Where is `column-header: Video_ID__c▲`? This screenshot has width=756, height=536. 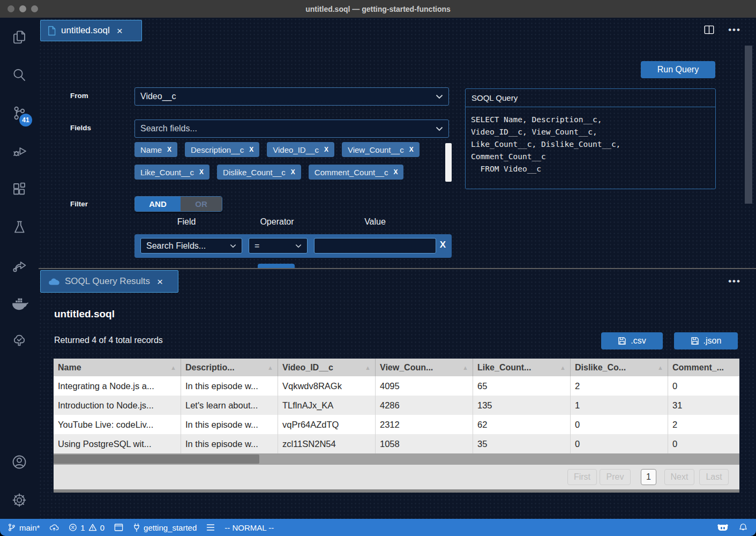 column-header: Video_ID__c▲ is located at coordinates (327, 368).